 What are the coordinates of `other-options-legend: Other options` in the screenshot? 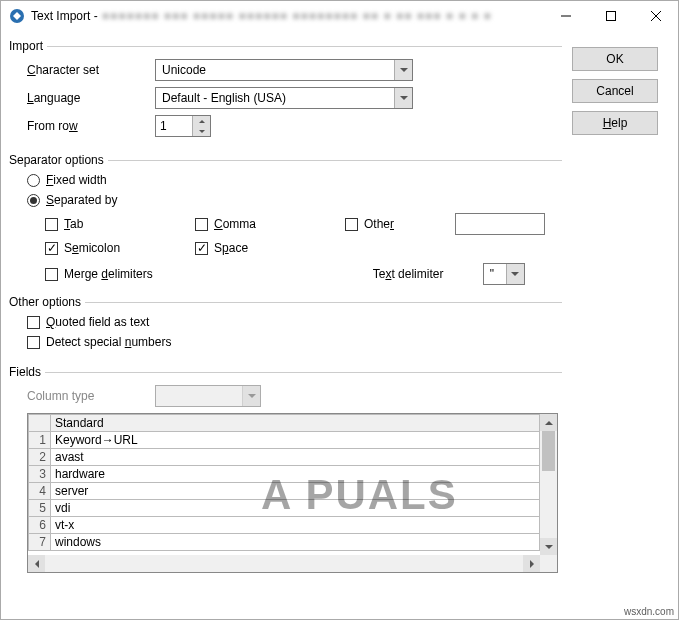 It's located at (47, 302).